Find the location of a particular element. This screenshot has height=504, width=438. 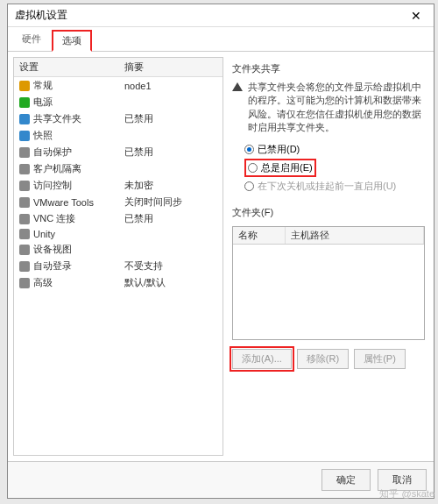

folder-section-title: 文件夹(F) is located at coordinates (328, 212).